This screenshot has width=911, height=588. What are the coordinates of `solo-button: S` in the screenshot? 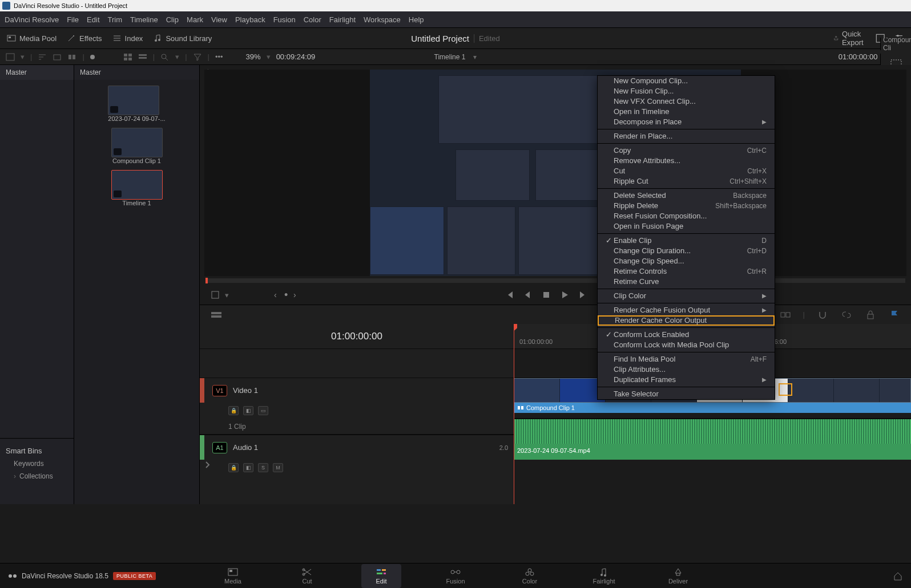 It's located at (263, 468).